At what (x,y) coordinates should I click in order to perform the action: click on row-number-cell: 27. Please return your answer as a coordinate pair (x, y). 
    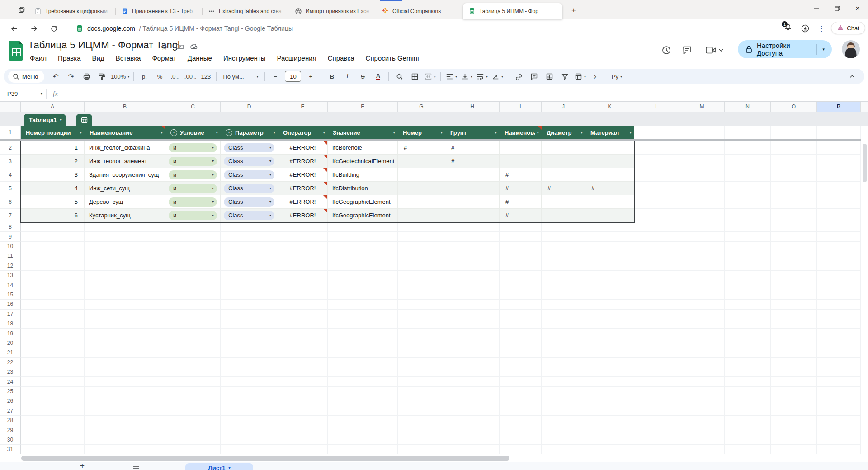
    Looking at the image, I should click on (10, 411).